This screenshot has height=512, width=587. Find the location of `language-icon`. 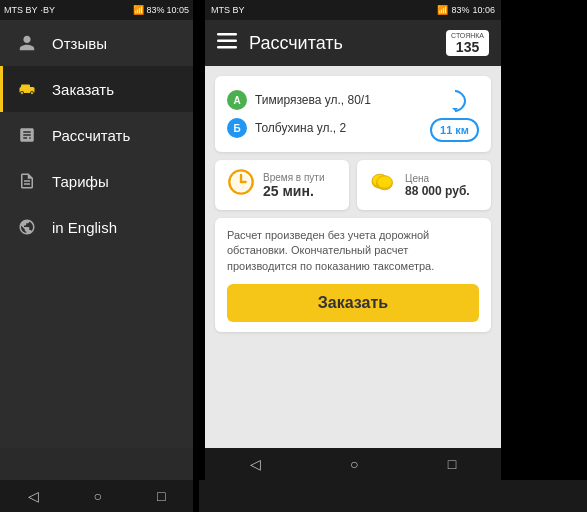

language-icon is located at coordinates (27, 227).